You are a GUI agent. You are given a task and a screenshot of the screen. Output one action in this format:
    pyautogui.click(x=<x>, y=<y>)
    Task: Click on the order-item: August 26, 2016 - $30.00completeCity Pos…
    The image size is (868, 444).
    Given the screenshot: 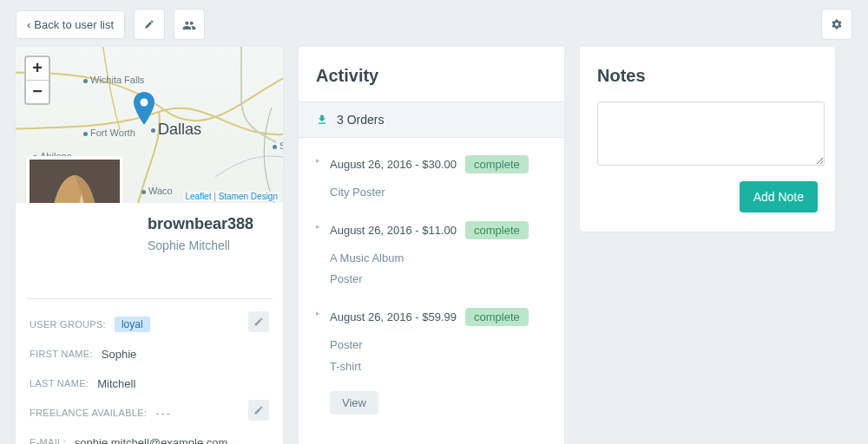 What is the action you would take?
    pyautogui.click(x=431, y=180)
    